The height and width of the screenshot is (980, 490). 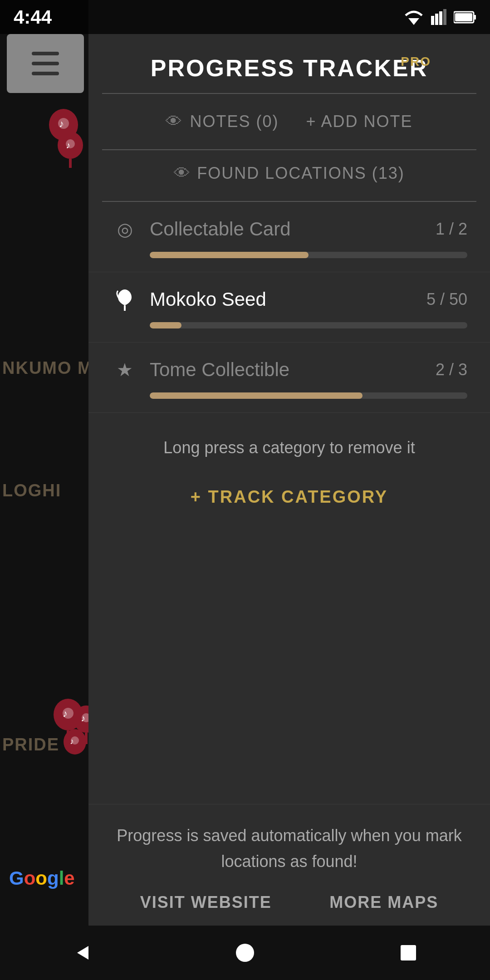 What do you see at coordinates (82, 953) in the screenshot?
I see `nav-back-button` at bounding box center [82, 953].